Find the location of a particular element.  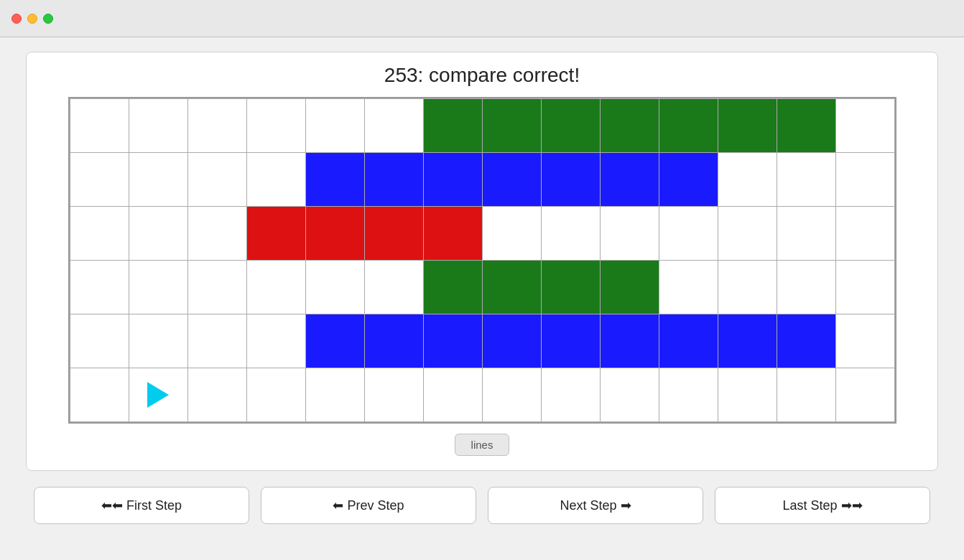

first-step-button: ⬅⬅ First Step is located at coordinates (142, 505).